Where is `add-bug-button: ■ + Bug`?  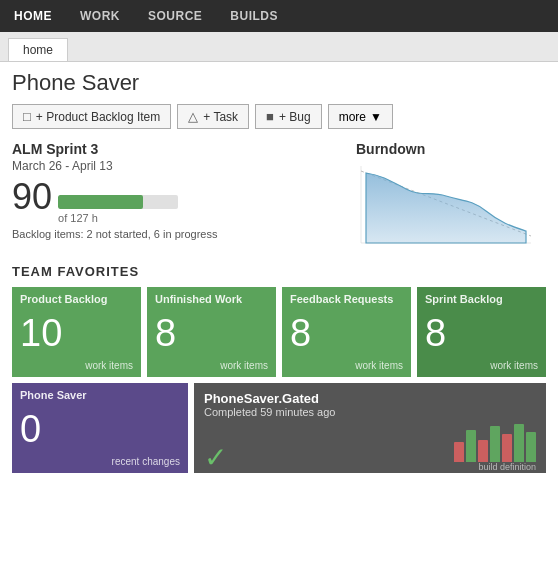
add-bug-button: ■ + Bug is located at coordinates (288, 116).